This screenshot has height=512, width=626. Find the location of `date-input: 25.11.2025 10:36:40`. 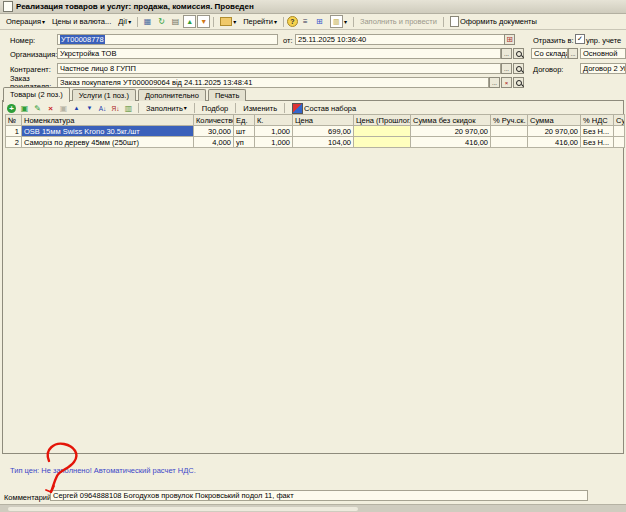

date-input: 25.11.2025 10:36:40 is located at coordinates (400, 40).